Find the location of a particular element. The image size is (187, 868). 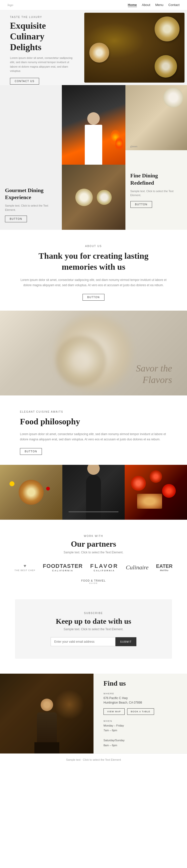

partner-the-best-chef: ♥ THE BEST CHEF is located at coordinates (25, 567).